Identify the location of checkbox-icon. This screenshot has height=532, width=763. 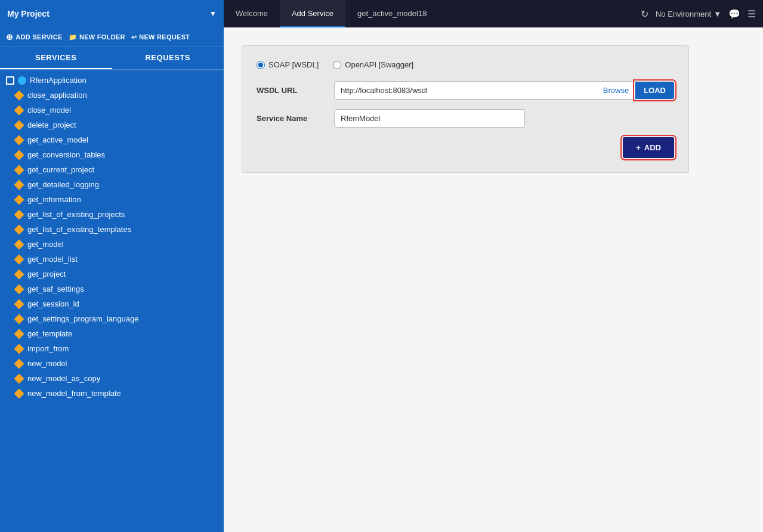
(10, 81).